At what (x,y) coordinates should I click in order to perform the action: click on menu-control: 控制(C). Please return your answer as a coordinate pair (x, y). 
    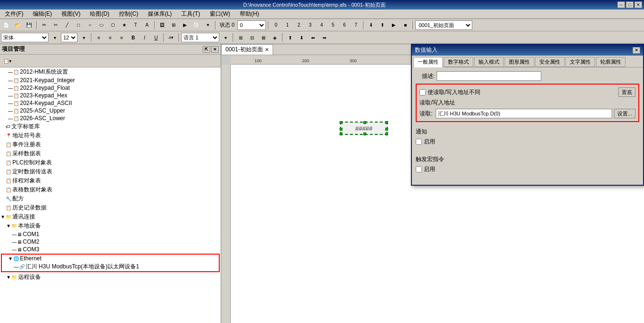
    Looking at the image, I should click on (128, 14).